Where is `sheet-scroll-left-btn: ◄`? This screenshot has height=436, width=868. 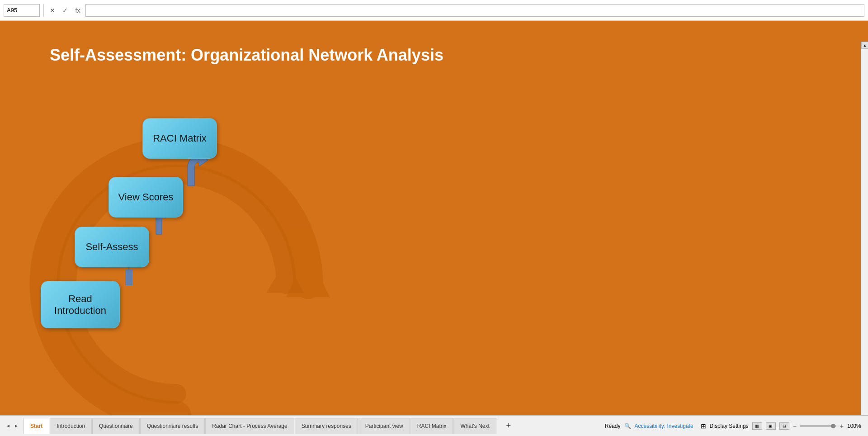
sheet-scroll-left-btn: ◄ is located at coordinates (8, 426).